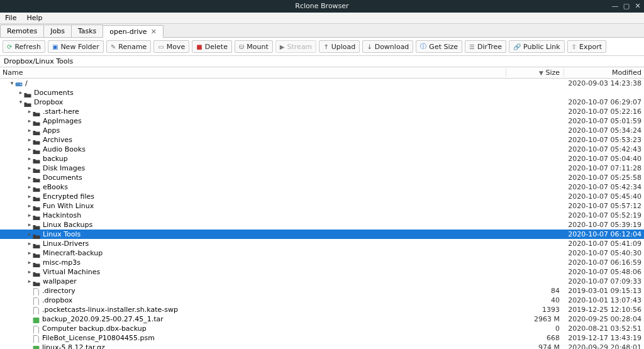 This screenshot has width=644, height=349. What do you see at coordinates (322, 301) in the screenshot?
I see `file-row: .dropbox402020-10-01 13:07:43` at bounding box center [322, 301].